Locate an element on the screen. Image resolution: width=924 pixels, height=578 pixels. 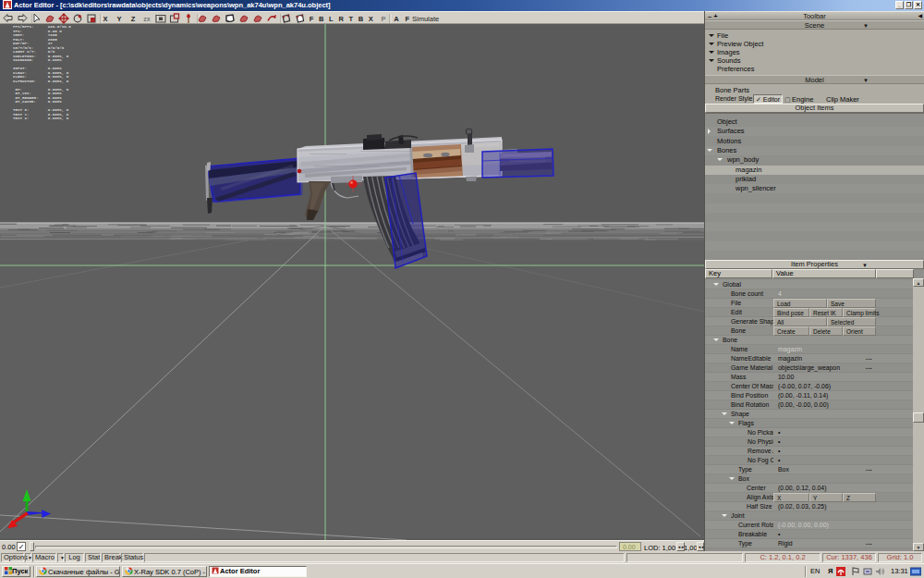
svg-text: zx is located at coordinates (147, 18).